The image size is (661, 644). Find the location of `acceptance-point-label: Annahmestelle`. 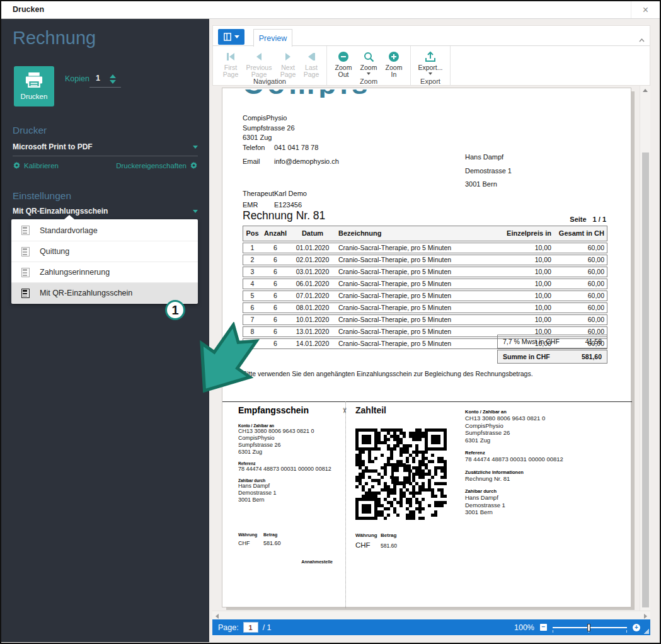

acceptance-point-label: Annahmestelle is located at coordinates (285, 562).